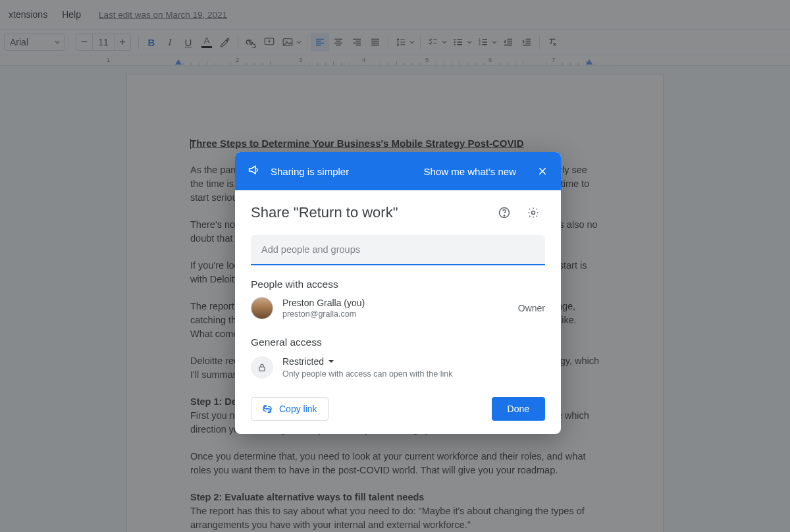 This screenshot has height=532, width=790. I want to click on doc-paragraph: Step 2: Evaluate alternative ways to fil…, so click(395, 511).